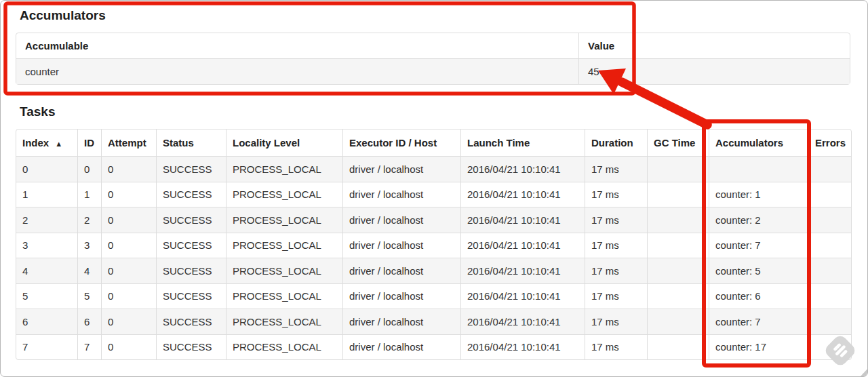 Image resolution: width=868 pixels, height=377 pixels. I want to click on cell-id: 6, so click(90, 321).